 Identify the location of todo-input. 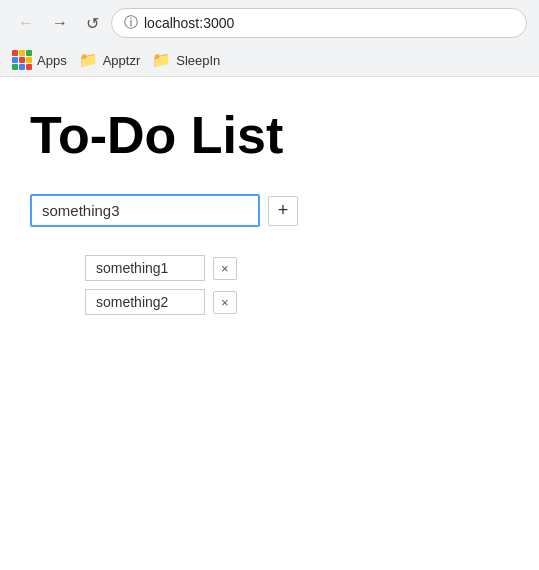
(145, 210).